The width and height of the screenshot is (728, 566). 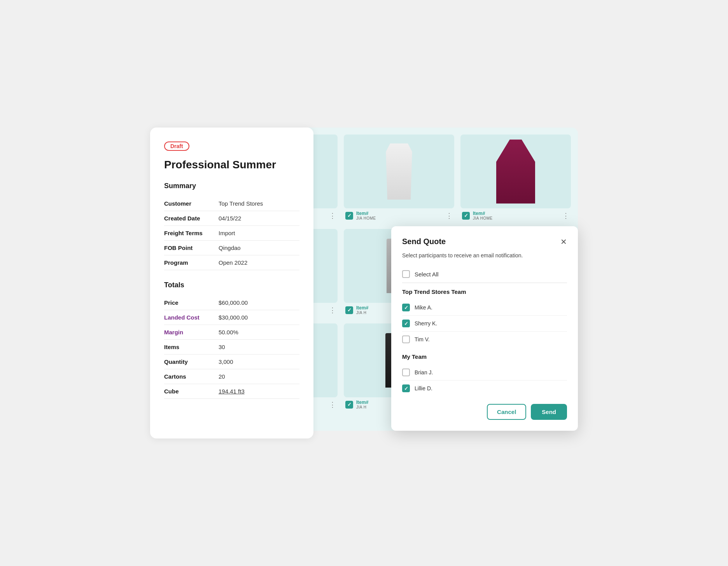 What do you see at coordinates (406, 274) in the screenshot?
I see `select-all-checkbox` at bounding box center [406, 274].